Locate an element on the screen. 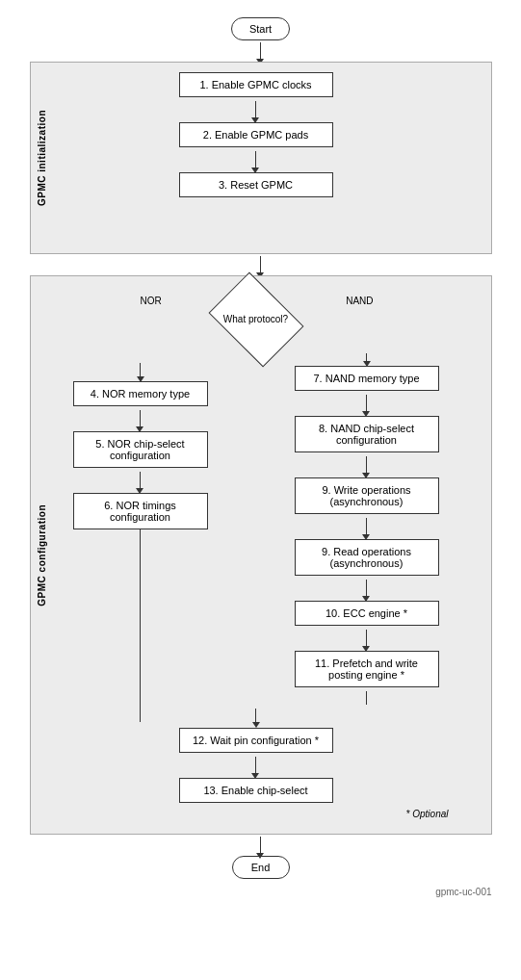 This screenshot has height=980, width=521. step9b-box: 9. Read operations (asynchronous) is located at coordinates (367, 557).